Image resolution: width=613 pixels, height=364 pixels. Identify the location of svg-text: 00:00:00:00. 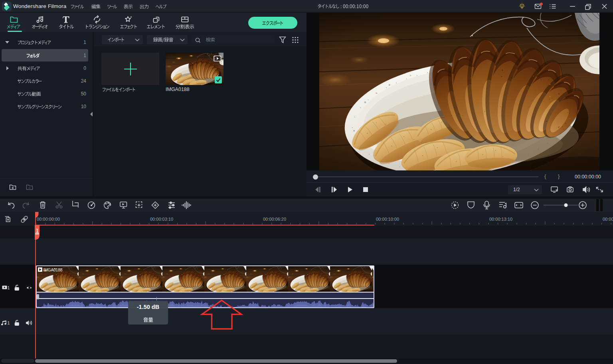
(48, 219).